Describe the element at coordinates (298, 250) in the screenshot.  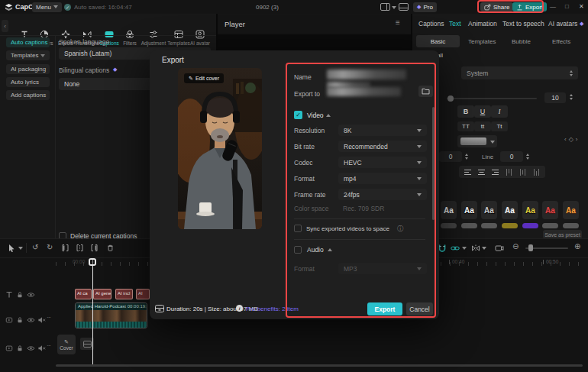
I see `audio-checkbox` at that location.